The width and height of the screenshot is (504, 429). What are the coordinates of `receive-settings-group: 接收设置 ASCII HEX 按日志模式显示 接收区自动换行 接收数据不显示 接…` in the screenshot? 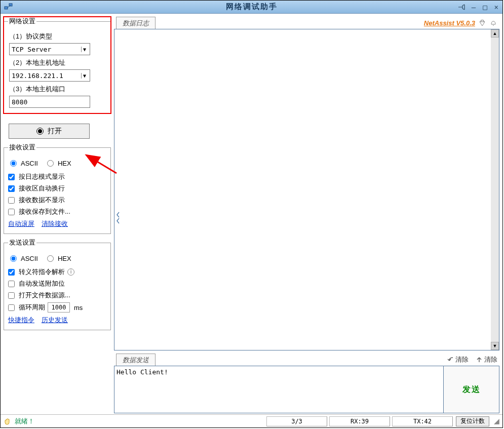 It's located at (57, 188).